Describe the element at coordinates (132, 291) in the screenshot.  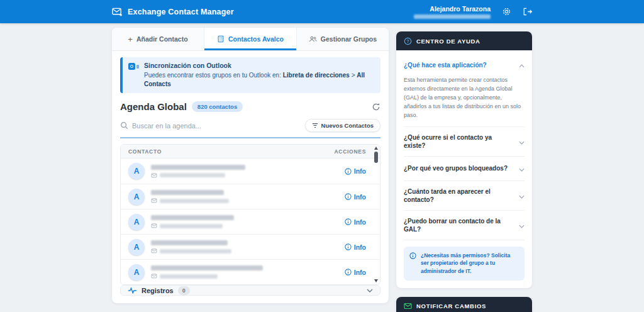
I see `activity-icon` at that location.